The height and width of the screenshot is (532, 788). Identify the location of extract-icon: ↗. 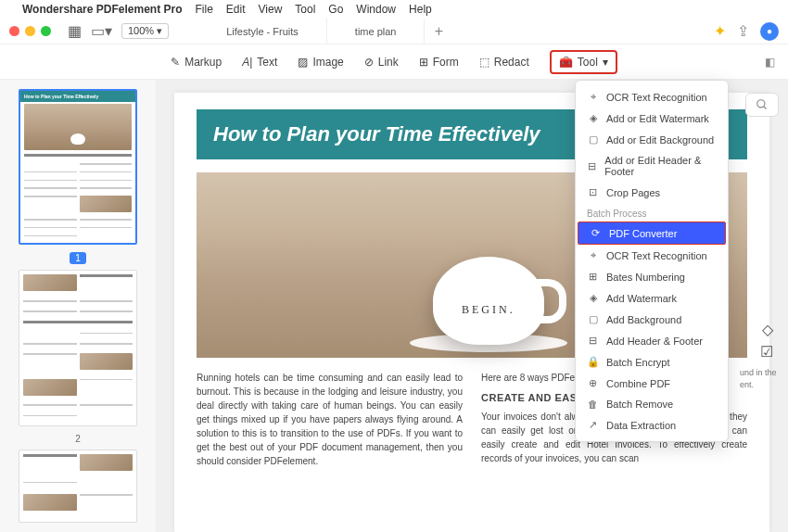
(593, 424).